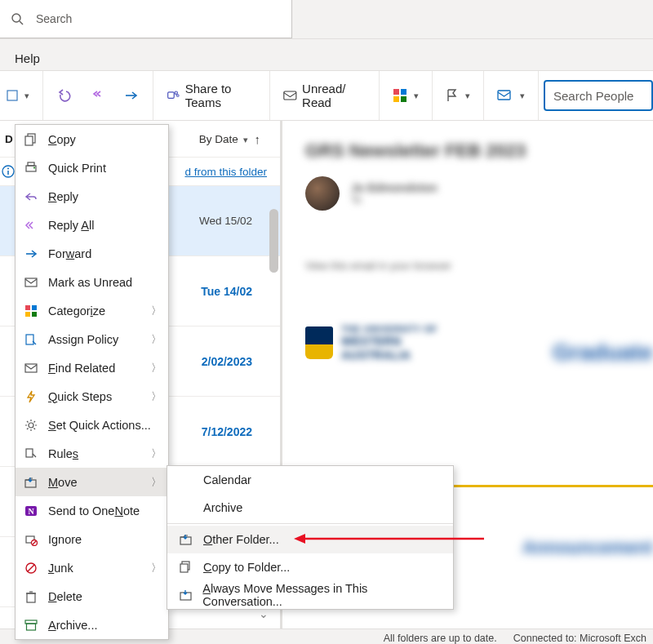 This screenshot has width=653, height=644. I want to click on email-subject: GRS Newsletter FEB 2023, so click(468, 151).